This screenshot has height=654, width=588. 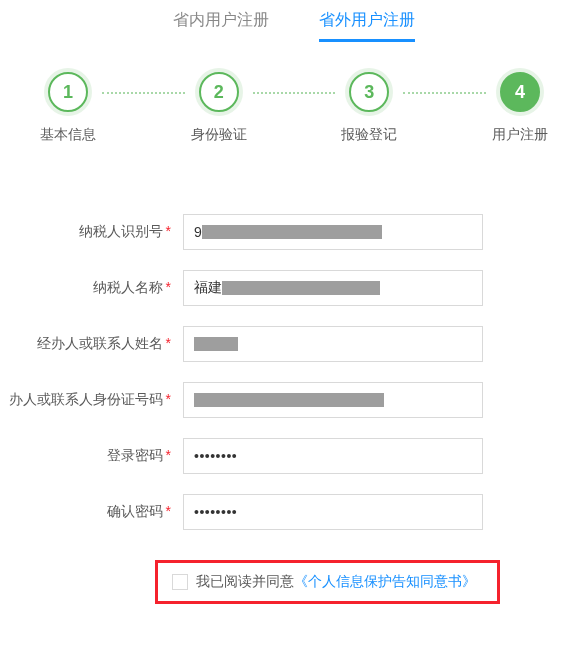 I want to click on label-password: 登录密码*, so click(x=88, y=456).